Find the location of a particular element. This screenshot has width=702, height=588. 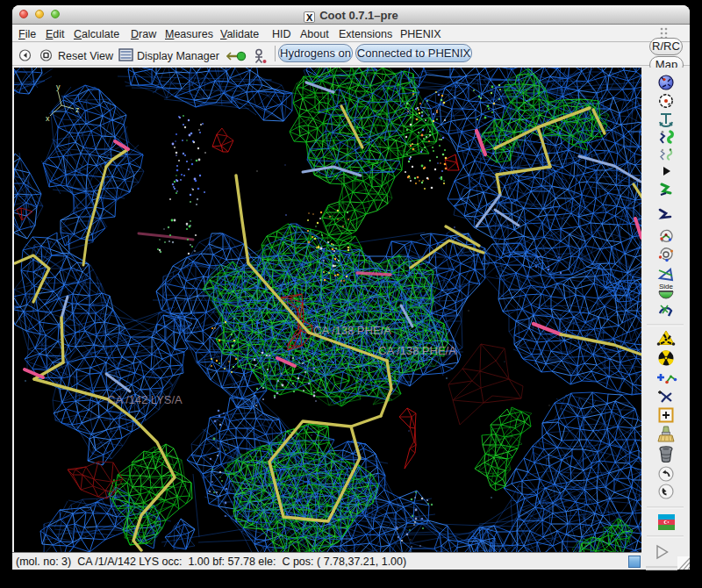

svg-text: y is located at coordinates (58, 87).